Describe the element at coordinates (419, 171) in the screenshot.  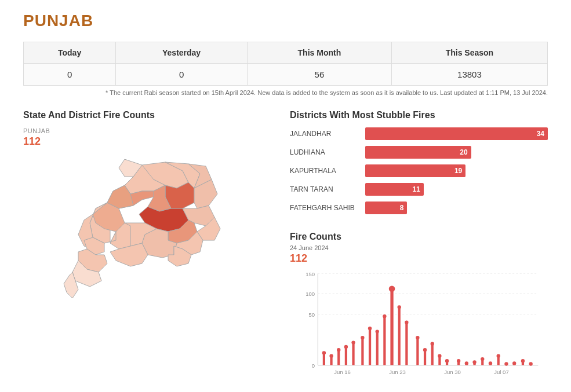
I see `district-bars: JALANDHAR34LUDHIANA20KAPURTHALA19TARN TA…` at that location.